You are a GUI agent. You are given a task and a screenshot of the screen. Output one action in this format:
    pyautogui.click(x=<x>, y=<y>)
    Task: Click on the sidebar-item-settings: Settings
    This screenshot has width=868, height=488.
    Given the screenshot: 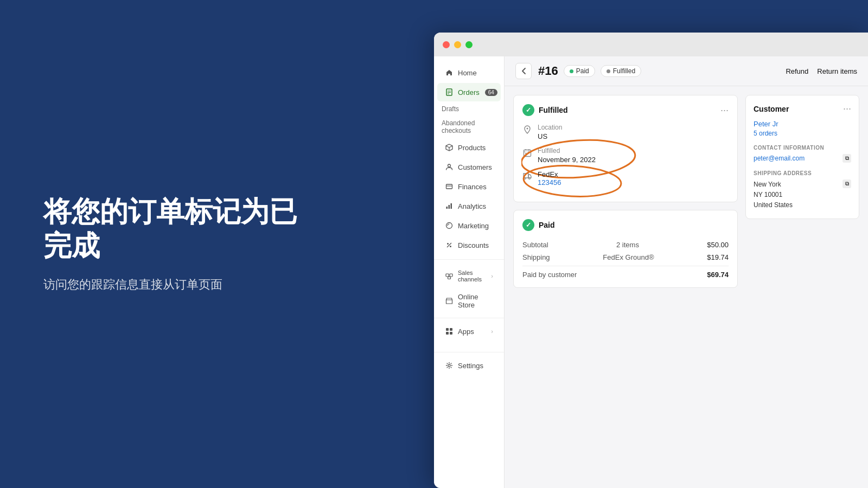 What is the action you would take?
    pyautogui.click(x=469, y=365)
    